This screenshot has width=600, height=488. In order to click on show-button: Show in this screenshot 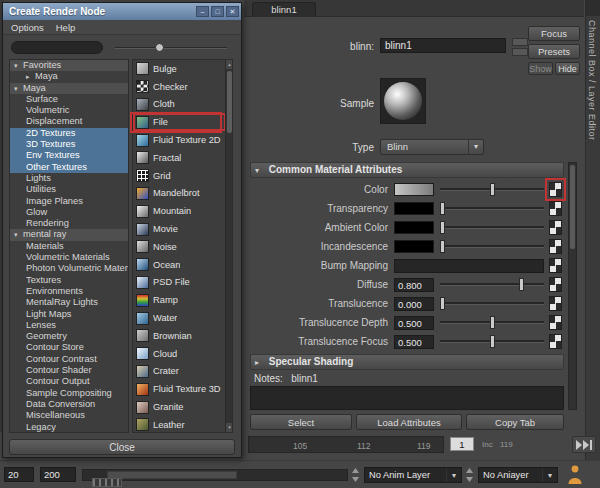, I will do `click(540, 68)`.